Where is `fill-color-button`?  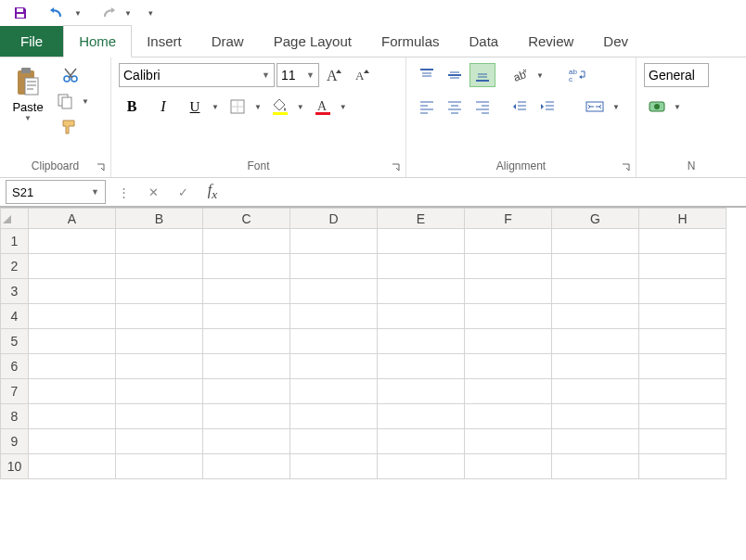
fill-color-button is located at coordinates (280, 107).